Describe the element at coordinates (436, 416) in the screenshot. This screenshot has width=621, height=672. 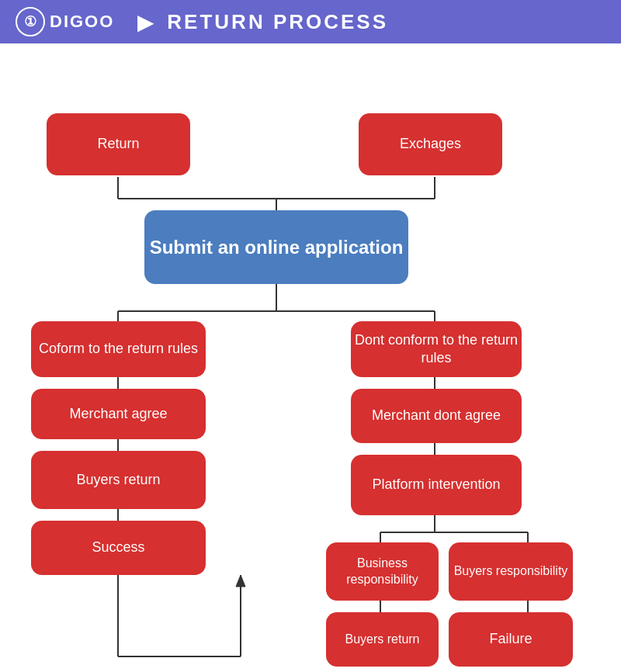
I see `merchant-dont-agree-box: Merchant dont agree` at that location.